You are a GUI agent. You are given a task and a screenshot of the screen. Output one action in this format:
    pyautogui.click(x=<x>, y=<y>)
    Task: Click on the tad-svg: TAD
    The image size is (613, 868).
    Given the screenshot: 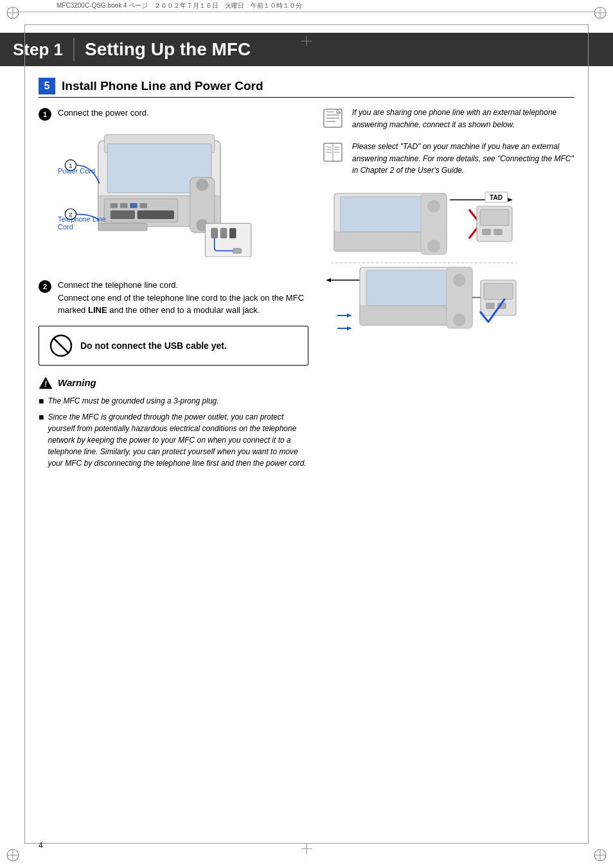 What is the action you would take?
    pyautogui.click(x=421, y=264)
    